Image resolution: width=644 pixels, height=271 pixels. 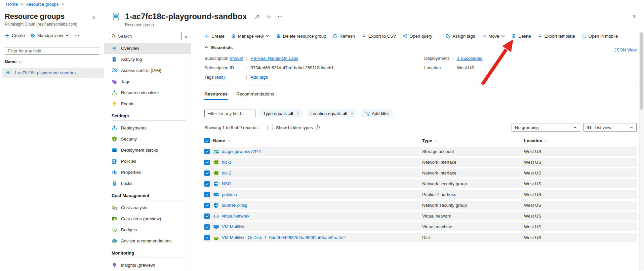 What do you see at coordinates (600, 36) in the screenshot?
I see `open-in-mobile-button: Open in mobile` at bounding box center [600, 36].